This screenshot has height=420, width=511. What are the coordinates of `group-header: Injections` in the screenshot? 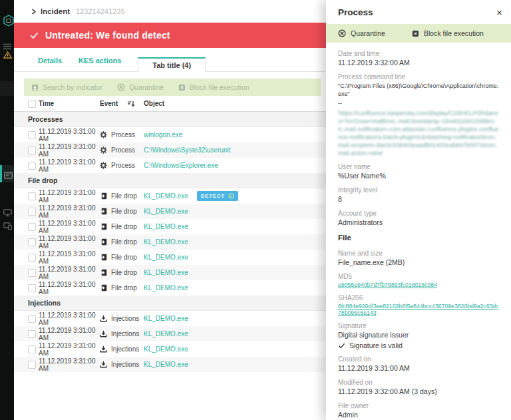 It's located at (170, 304).